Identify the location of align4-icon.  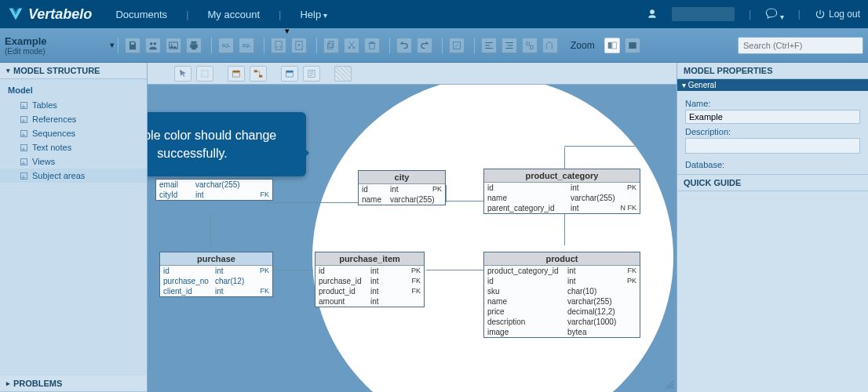
(550, 45).